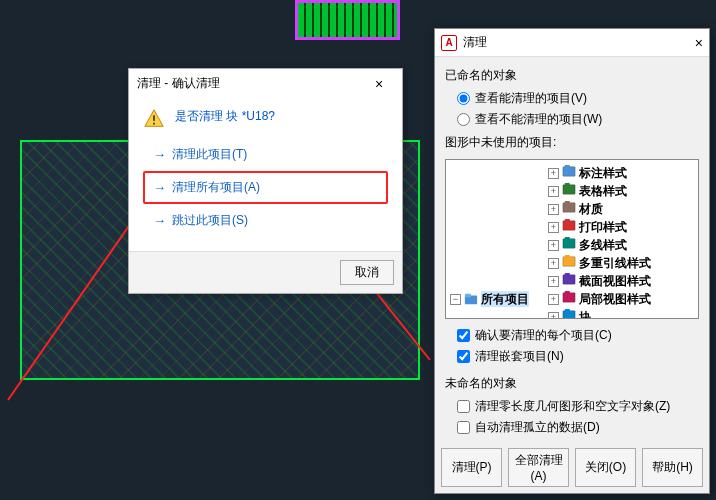 This screenshot has width=716, height=500. Describe the element at coordinates (615, 263) in the screenshot. I see `tree-item-label: 多重引线样式` at that location.